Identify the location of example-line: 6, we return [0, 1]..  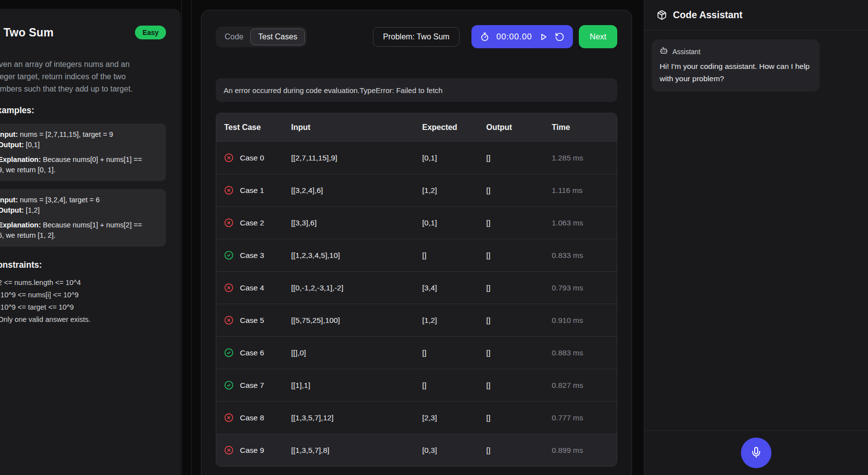
(80, 235).